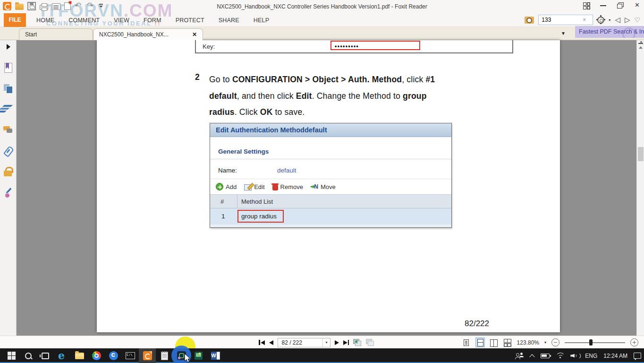 The height and width of the screenshot is (363, 644). Describe the element at coordinates (262, 342) in the screenshot. I see `first-page-icon` at that location.